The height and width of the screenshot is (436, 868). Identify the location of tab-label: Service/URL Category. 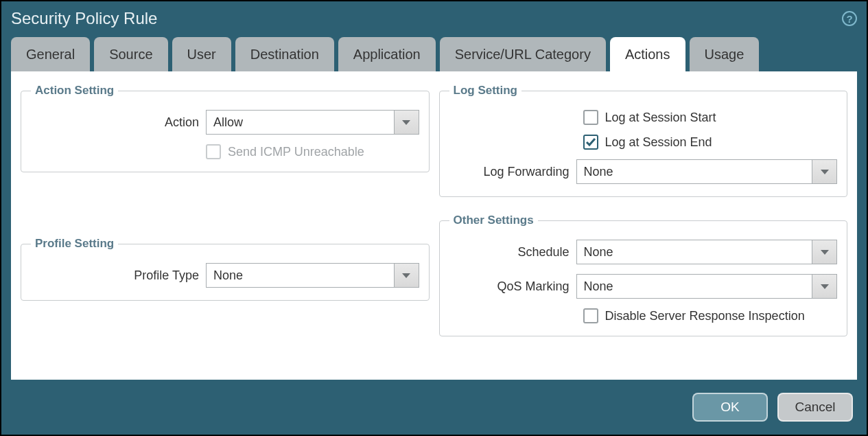
(523, 55).